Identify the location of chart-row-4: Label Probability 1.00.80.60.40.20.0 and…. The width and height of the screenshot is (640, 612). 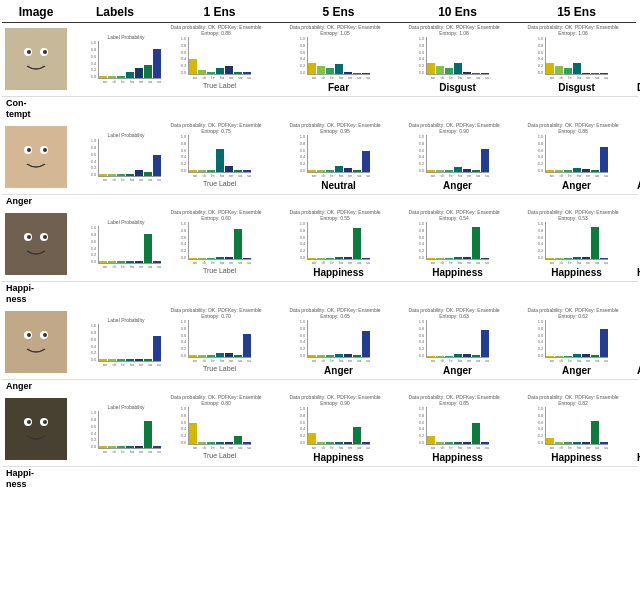
(320, 422).